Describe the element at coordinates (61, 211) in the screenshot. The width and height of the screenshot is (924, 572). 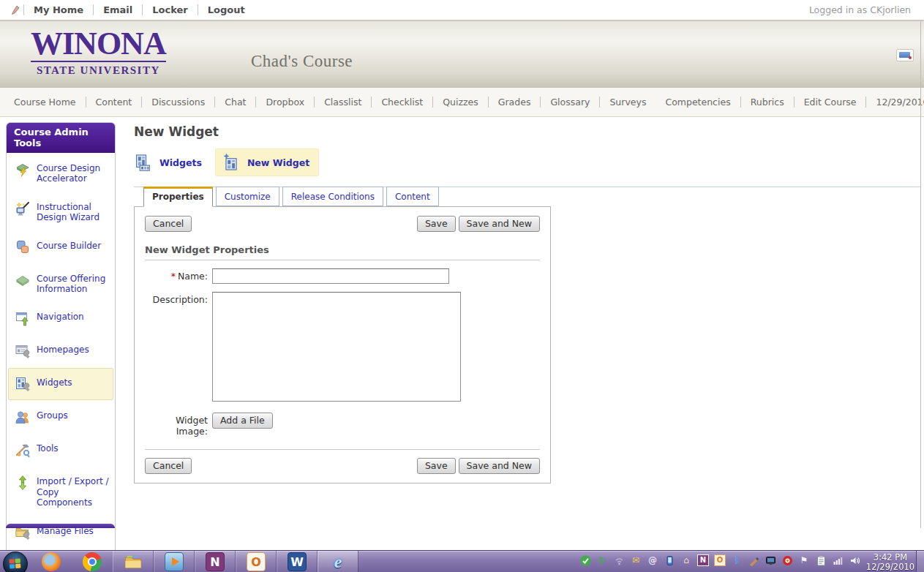
I see `sidebar-item-instructional-design-wizard: Instructional Design Wizard` at that location.